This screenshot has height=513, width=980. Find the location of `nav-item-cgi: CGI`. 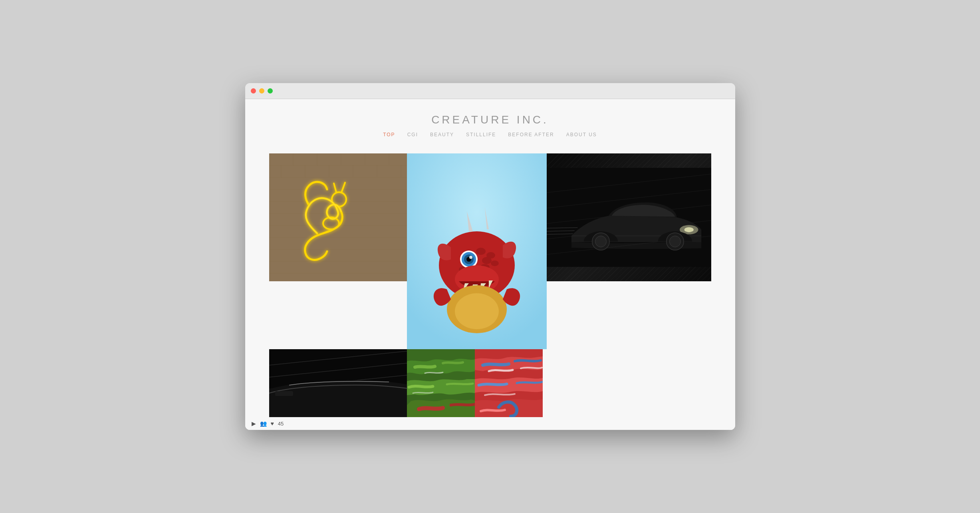

nav-item-cgi: CGI is located at coordinates (413, 135).